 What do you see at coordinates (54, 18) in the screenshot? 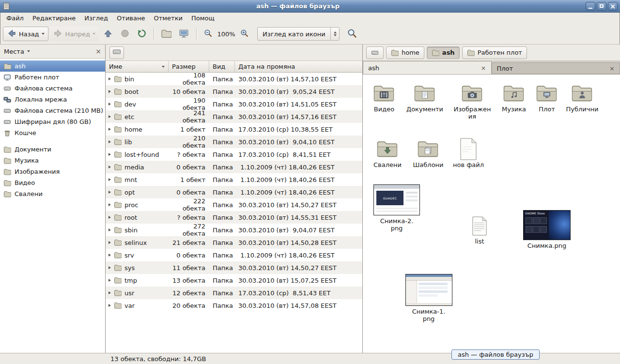
I see `menu-item-Редактиране: Редактиране` at bounding box center [54, 18].